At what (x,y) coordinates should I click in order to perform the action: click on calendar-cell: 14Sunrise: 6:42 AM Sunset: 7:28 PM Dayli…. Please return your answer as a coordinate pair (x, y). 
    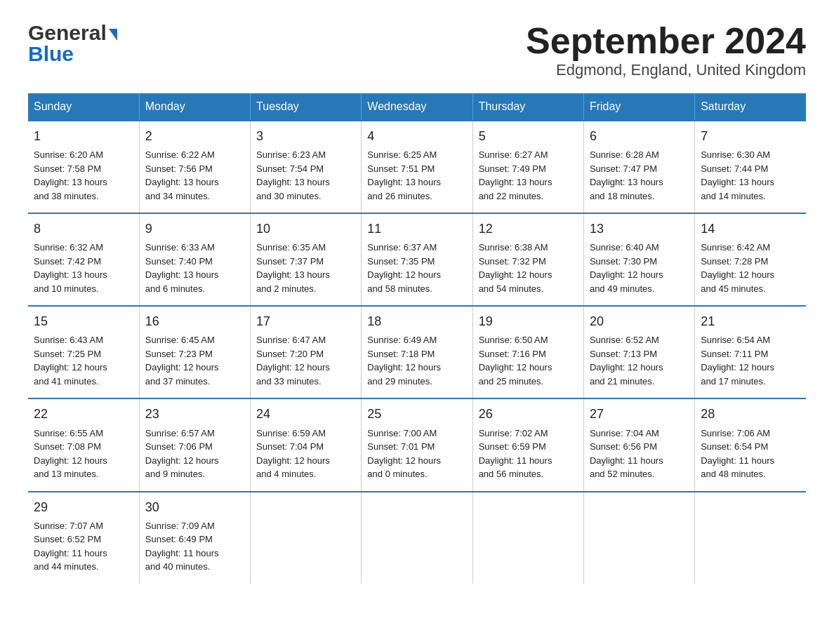
    Looking at the image, I should click on (750, 260).